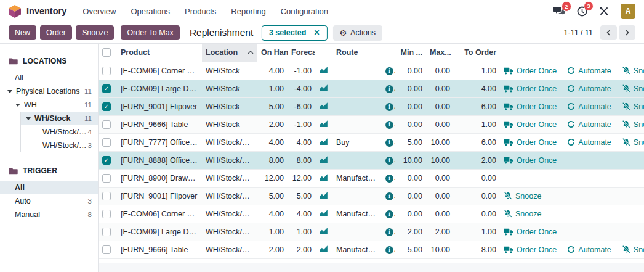 This screenshot has width=644, height=272. Describe the element at coordinates (440, 53) in the screenshot. I see `column-header-max: Max...` at that location.